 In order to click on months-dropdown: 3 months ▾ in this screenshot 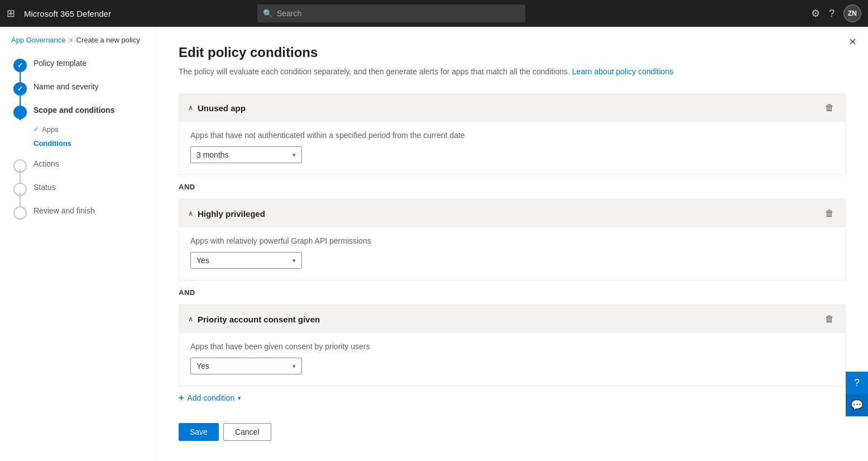, I will do `click(246, 155)`.